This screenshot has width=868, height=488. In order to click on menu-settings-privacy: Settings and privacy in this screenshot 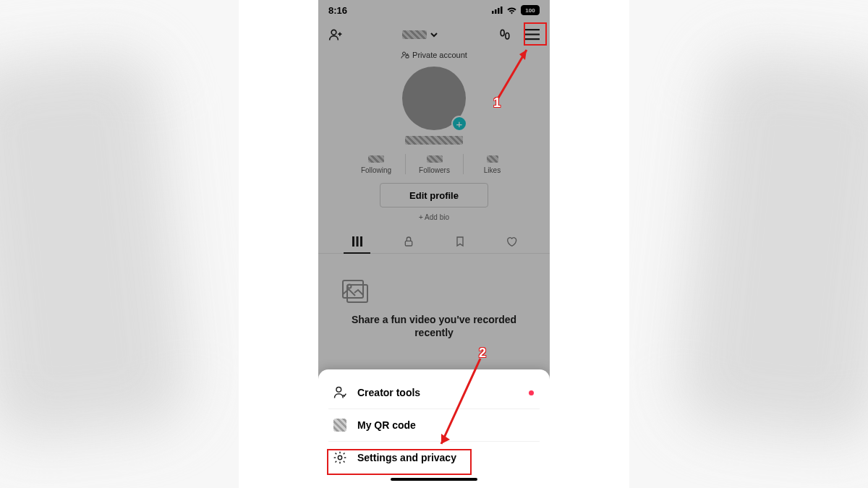, I will do `click(434, 457)`.